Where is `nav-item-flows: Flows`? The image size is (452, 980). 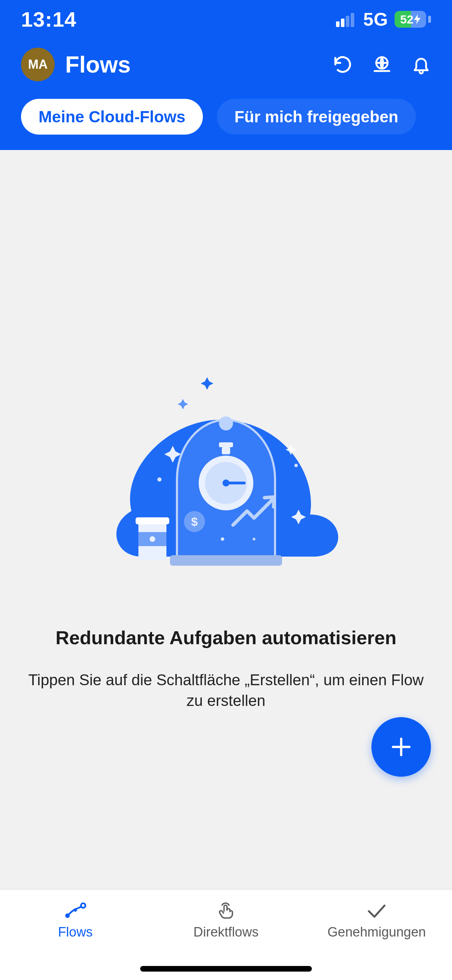
nav-item-flows: Flows is located at coordinates (75, 935).